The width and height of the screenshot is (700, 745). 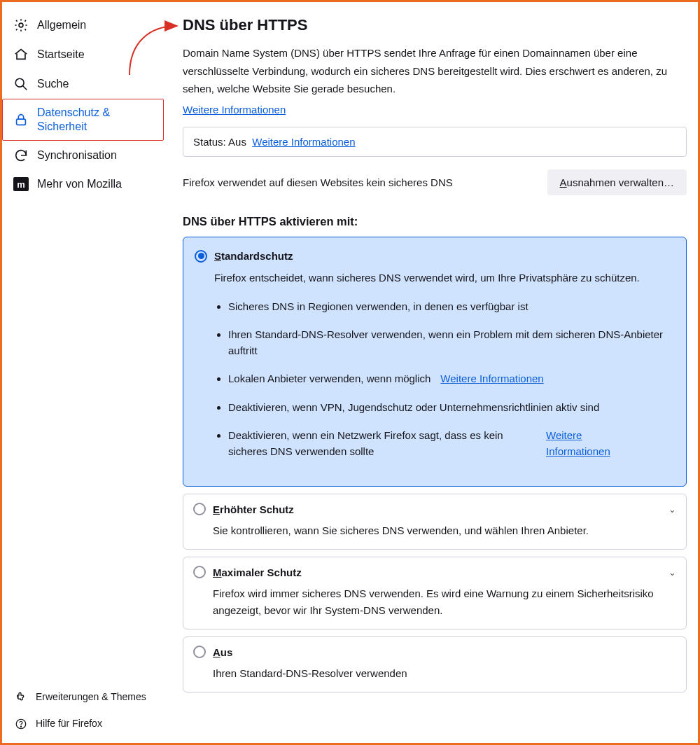 What do you see at coordinates (95, 697) in the screenshot?
I see `sidebar-item-label: Erweiterungen & Themes` at bounding box center [95, 697].